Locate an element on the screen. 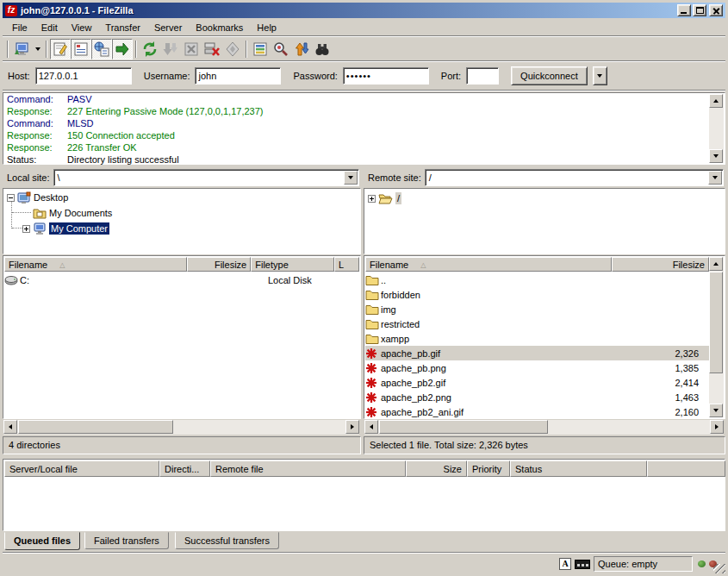 The image size is (728, 576). menubar: File Edit View Transfer Server Bookmarks… is located at coordinates (364, 28).